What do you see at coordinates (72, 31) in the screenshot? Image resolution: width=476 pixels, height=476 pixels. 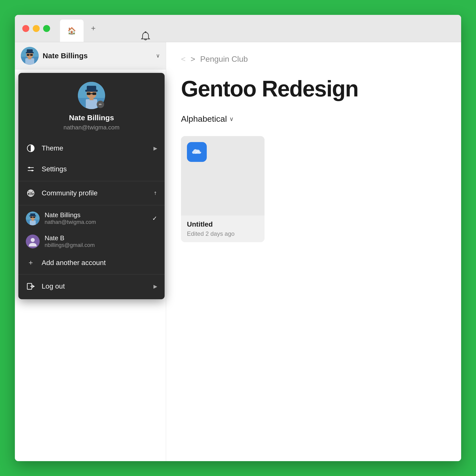 I see `active-tab: 🏠` at bounding box center [72, 31].